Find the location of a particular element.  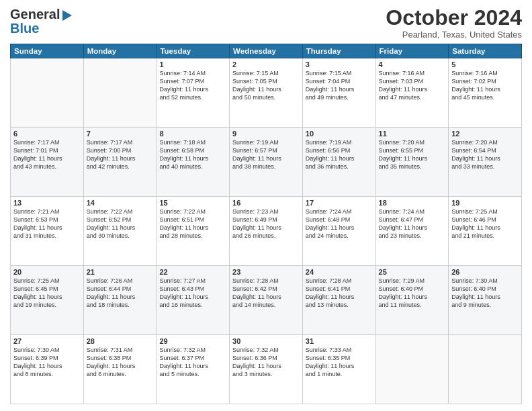

day-number: 25 is located at coordinates (412, 272).